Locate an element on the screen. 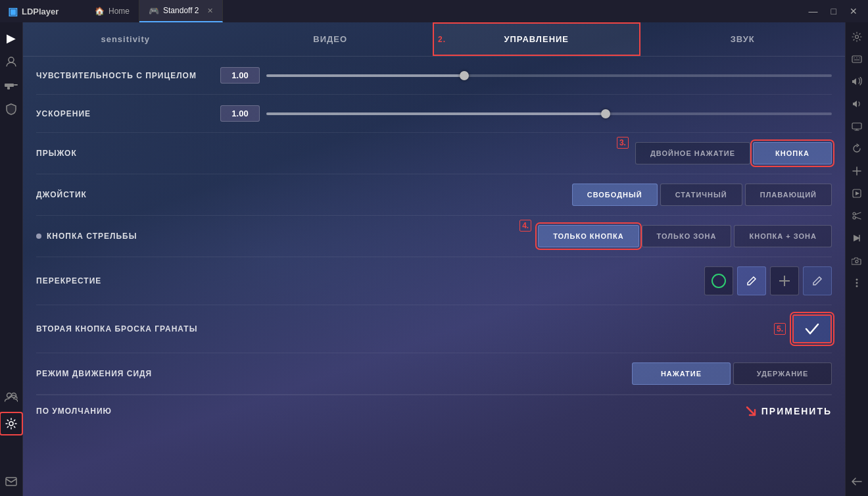 This screenshot has width=868, height=496. crouch-btn-group: НАЖАТИЕ УДЕРЖАНИЕ is located at coordinates (732, 374).